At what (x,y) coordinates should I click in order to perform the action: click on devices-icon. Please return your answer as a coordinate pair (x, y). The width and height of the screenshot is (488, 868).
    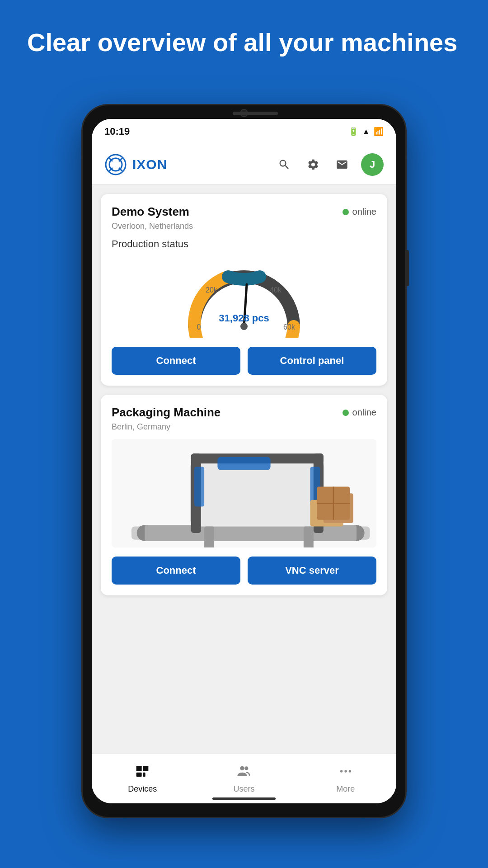
    Looking at the image, I should click on (142, 773).